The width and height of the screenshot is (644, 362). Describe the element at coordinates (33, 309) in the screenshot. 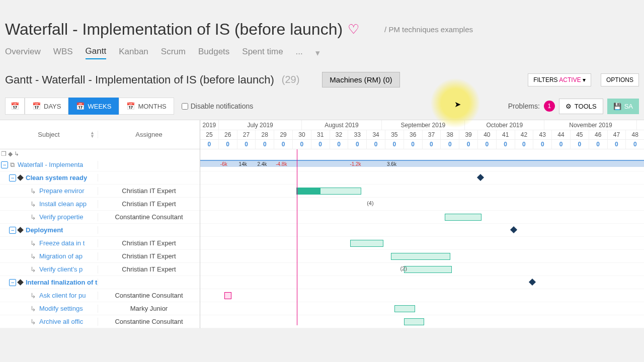

I see `child-arrow-icon: ↳` at that location.